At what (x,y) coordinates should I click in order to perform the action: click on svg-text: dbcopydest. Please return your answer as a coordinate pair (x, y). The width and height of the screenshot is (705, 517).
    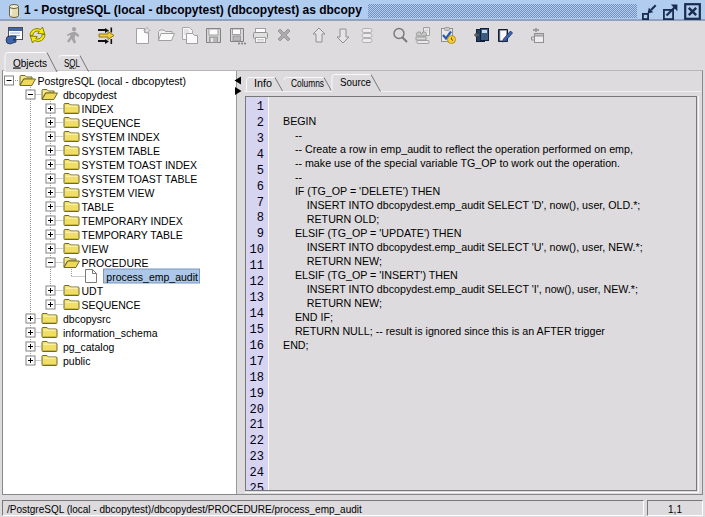
    Looking at the image, I should click on (90, 95).